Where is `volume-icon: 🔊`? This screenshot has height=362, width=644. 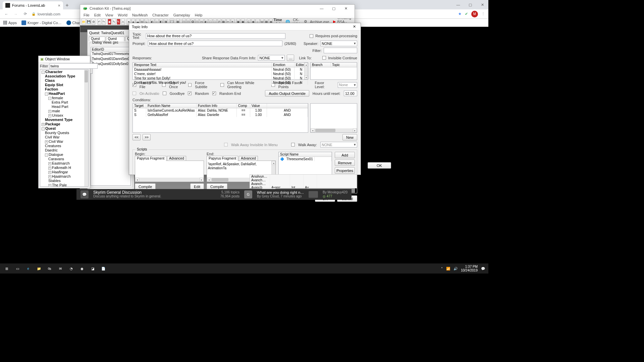 volume-icon: 🔊 is located at coordinates (455, 269).